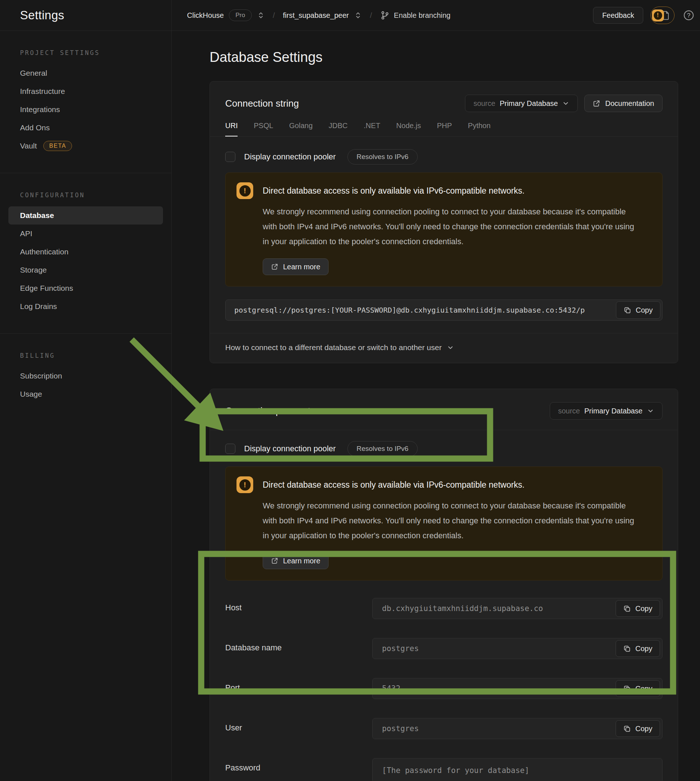  Describe the element at coordinates (86, 109) in the screenshot. I see `sidebar-item-integrations: Integrations` at that location.